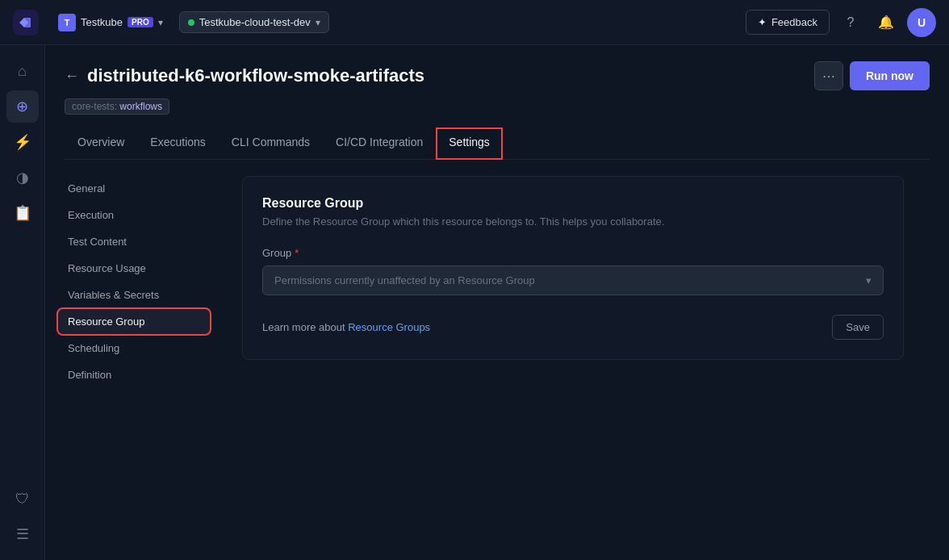 The height and width of the screenshot is (560, 949). Describe the element at coordinates (23, 107) in the screenshot. I see `add-integration-icon: ⊕` at that location.